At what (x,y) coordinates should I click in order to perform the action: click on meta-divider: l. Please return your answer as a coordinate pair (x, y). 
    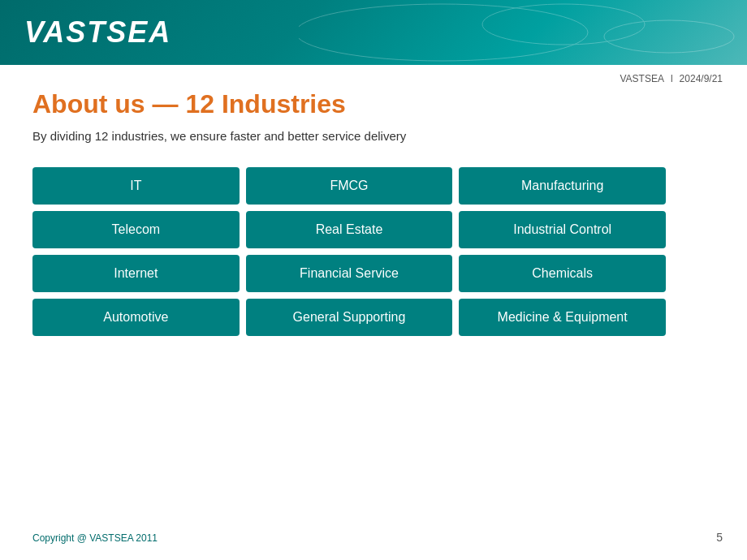
    Looking at the image, I should click on (672, 79).